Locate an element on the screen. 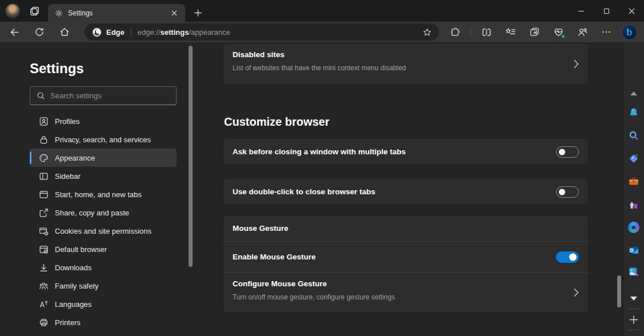 The width and height of the screenshot is (644, 336). appearance-palette-icon is located at coordinates (43, 158).